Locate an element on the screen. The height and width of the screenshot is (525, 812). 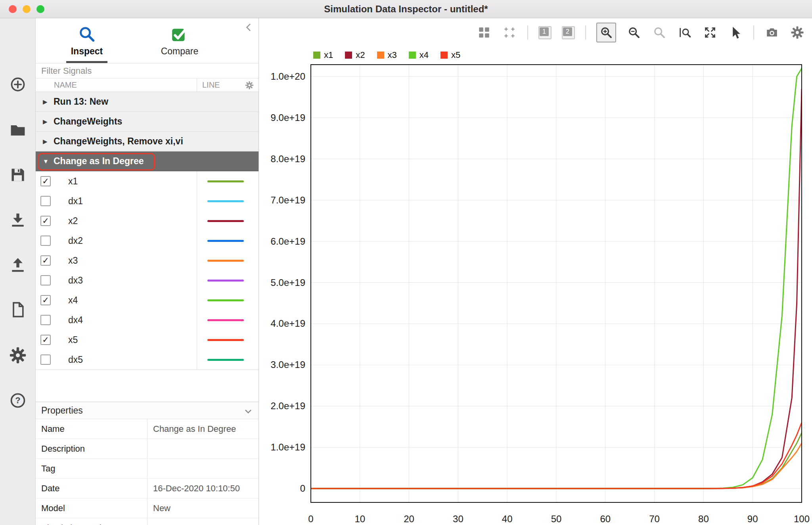
signal-row: ✓ x2 is located at coordinates (147, 221).